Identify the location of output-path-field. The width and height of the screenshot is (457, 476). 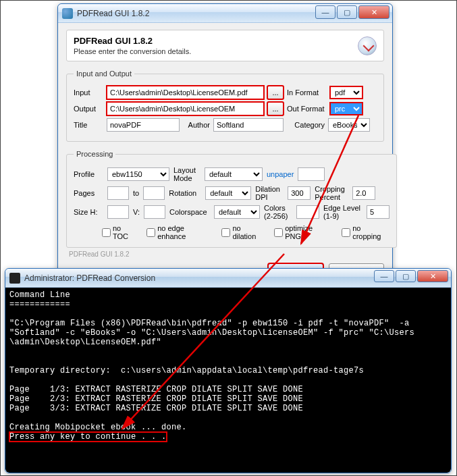
(185, 109).